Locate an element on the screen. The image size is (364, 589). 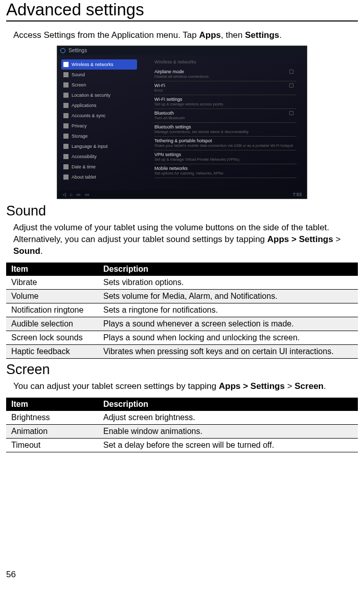
ss-item-label: Applications is located at coordinates (84, 105).